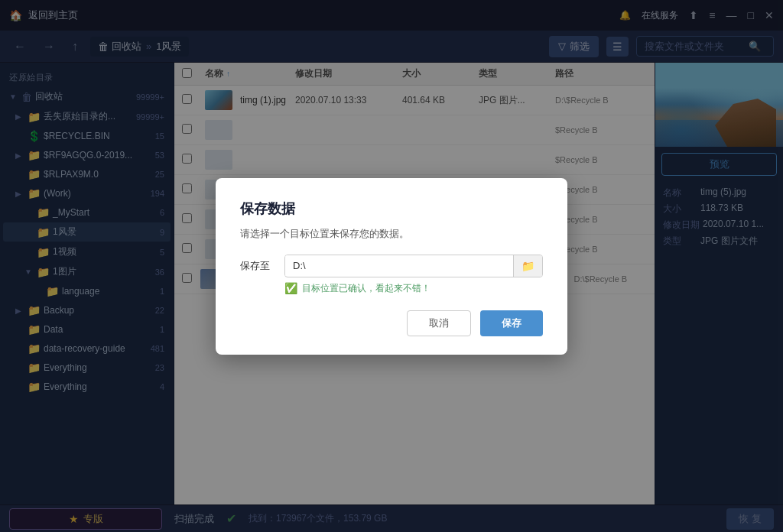  I want to click on save-button: 保存, so click(512, 323).